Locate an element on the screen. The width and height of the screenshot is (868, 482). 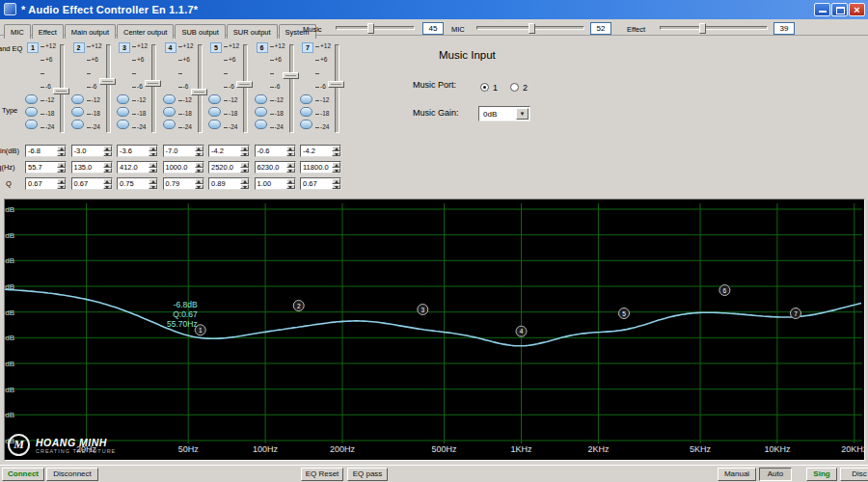
mic-value-box: 52 is located at coordinates (601, 29).